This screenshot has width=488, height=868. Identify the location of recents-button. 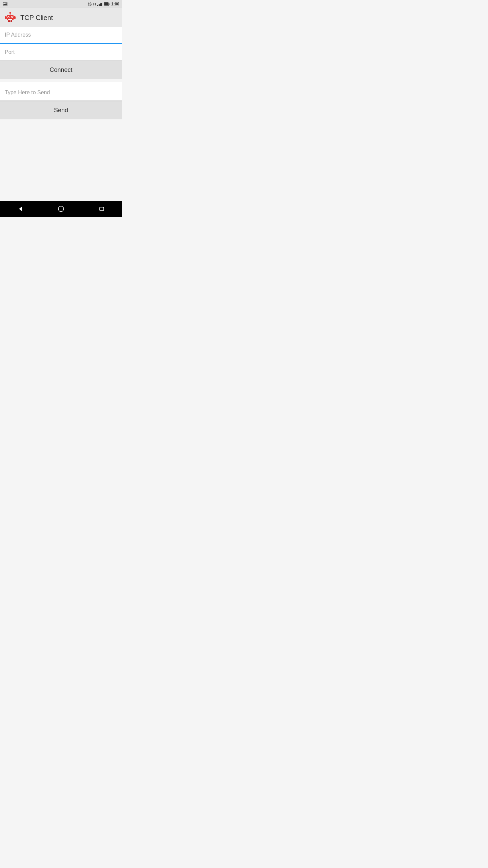
(102, 209).